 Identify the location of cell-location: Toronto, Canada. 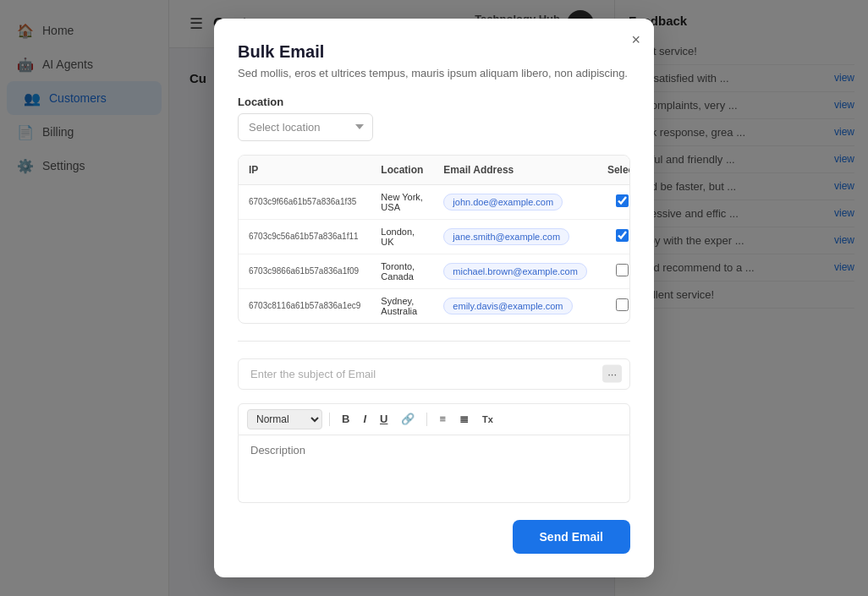
(402, 271).